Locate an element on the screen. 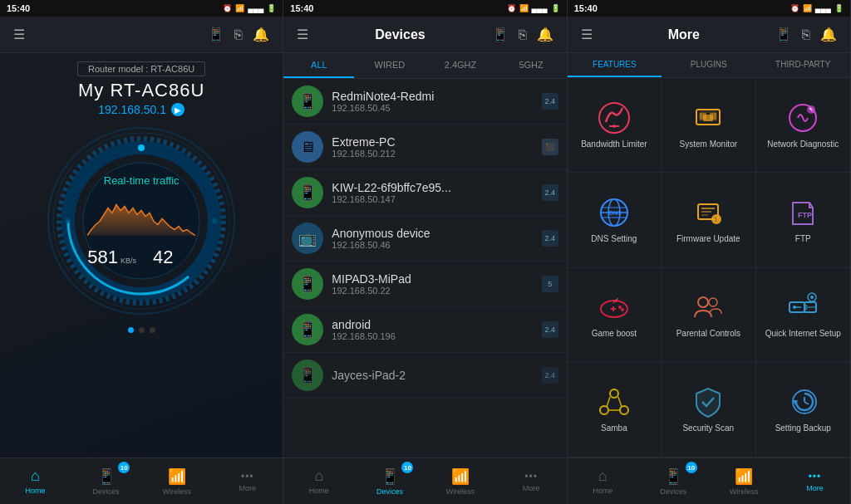 The image size is (851, 504). nav2-devices: 10 📱 Devices is located at coordinates (389, 482).